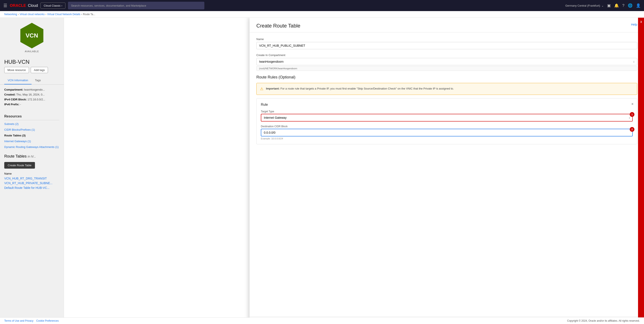 This screenshot has width=644, height=324. I want to click on vcn-hexagon: VCN, so click(32, 36).